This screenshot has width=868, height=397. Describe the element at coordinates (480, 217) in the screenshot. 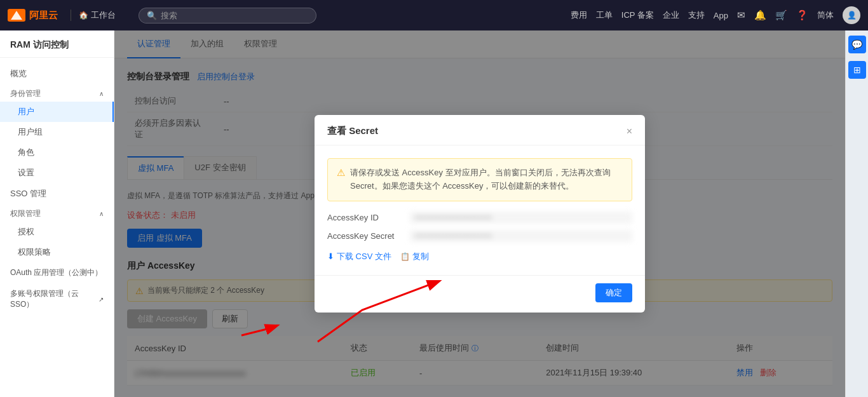

I see `accesskey-id-row: AccessKey ID ••••••••••••••••••••••` at that location.